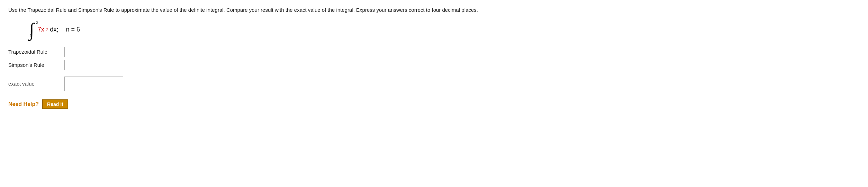 The image size is (868, 187). Describe the element at coordinates (73, 30) in the screenshot. I see `n-value: n = 6` at that location.